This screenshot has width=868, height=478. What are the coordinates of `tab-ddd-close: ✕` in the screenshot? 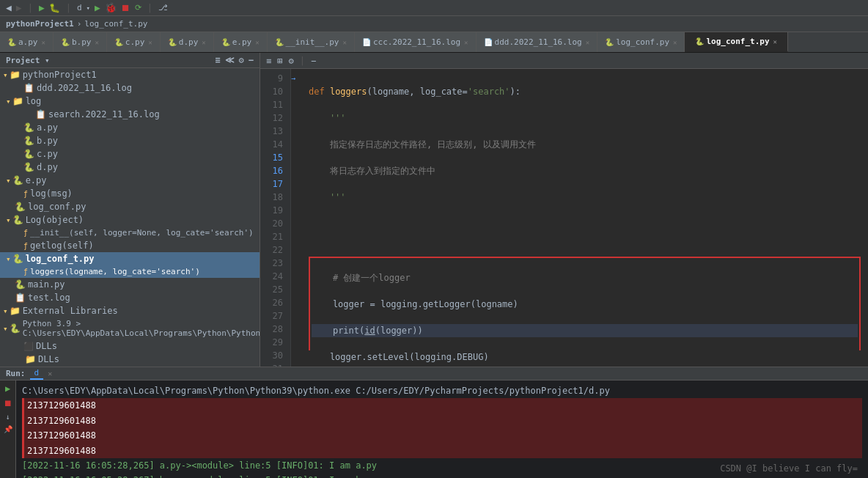 It's located at (588, 43).